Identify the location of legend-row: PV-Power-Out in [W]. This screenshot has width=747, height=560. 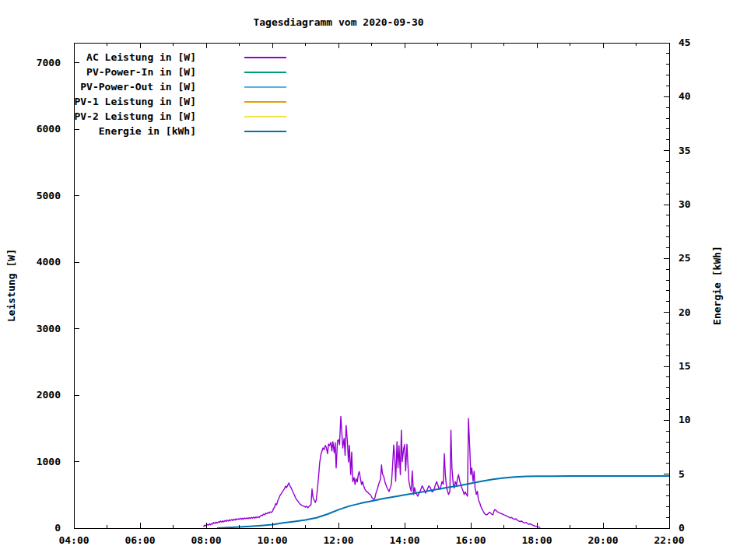
(167, 87).